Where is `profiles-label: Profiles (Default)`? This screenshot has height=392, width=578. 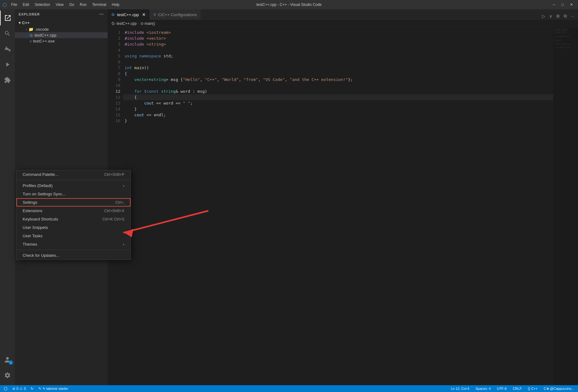 profiles-label: Profiles (Default) is located at coordinates (38, 185).